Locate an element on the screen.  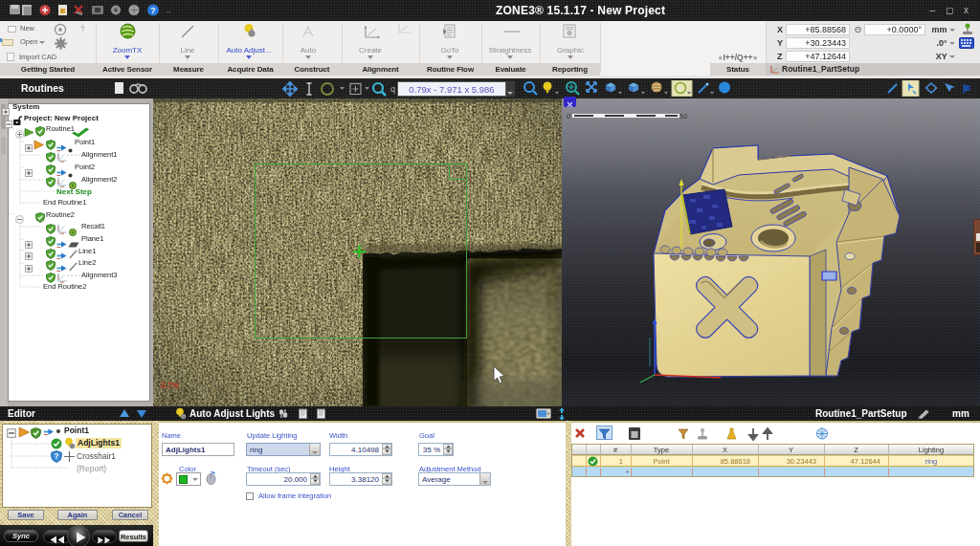
svg-text: q is located at coordinates (392, 89).